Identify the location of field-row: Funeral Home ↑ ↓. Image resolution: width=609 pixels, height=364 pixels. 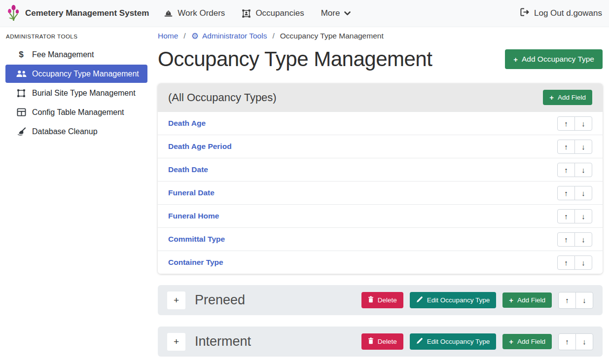
(380, 216).